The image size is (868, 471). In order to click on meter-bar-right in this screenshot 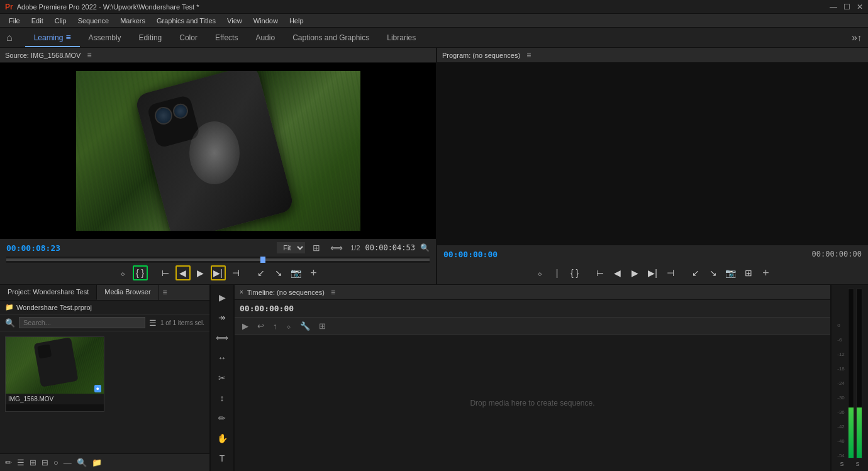, I will do `click(859, 374)`.